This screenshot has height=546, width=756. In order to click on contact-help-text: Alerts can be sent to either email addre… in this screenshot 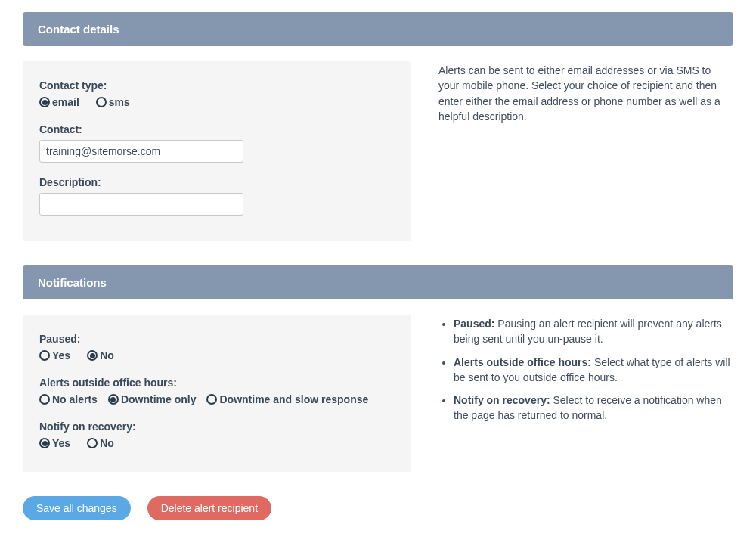, I will do `click(586, 92)`.